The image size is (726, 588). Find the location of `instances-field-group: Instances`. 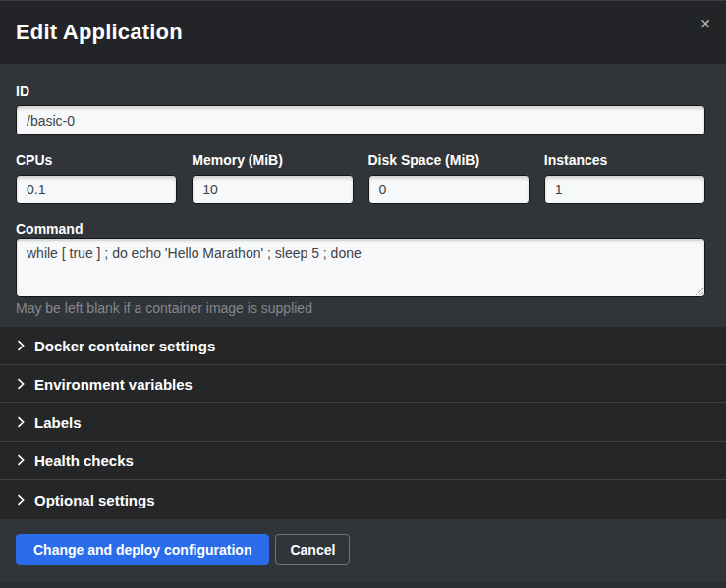

instances-field-group: Instances is located at coordinates (625, 179).